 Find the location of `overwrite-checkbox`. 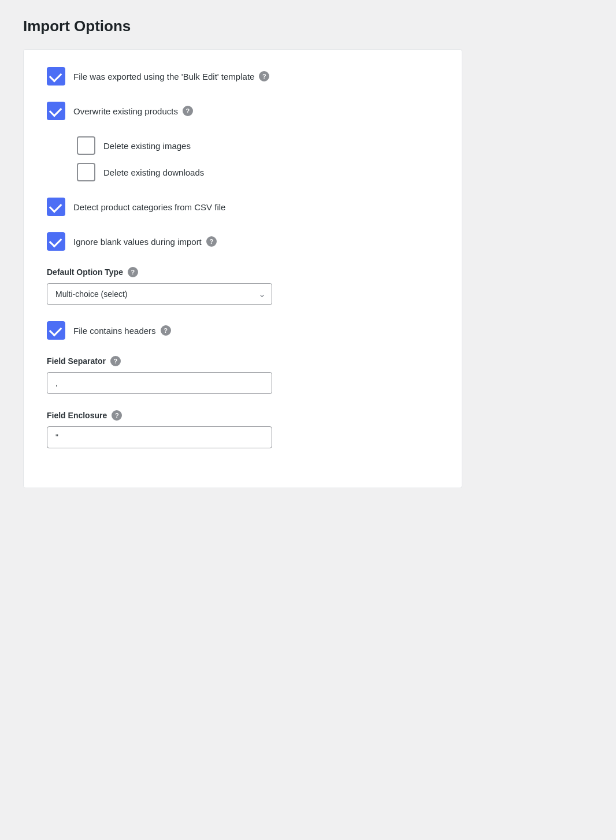

overwrite-checkbox is located at coordinates (56, 111).